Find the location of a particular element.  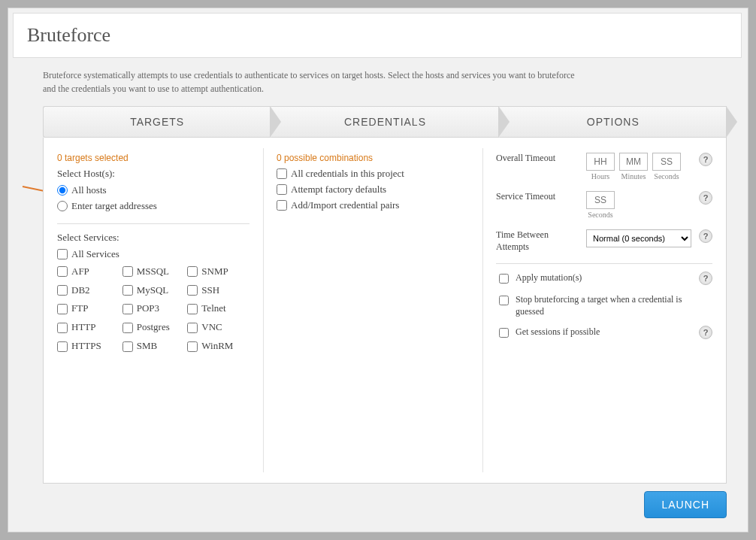

overall-mm-input is located at coordinates (634, 162).